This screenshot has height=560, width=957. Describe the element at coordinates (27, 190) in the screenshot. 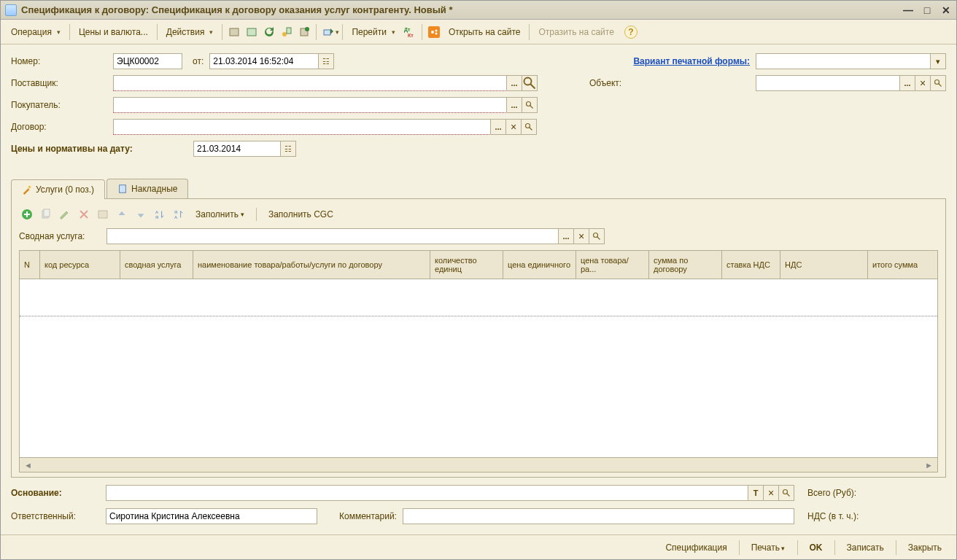

I see `wand-icon` at that location.